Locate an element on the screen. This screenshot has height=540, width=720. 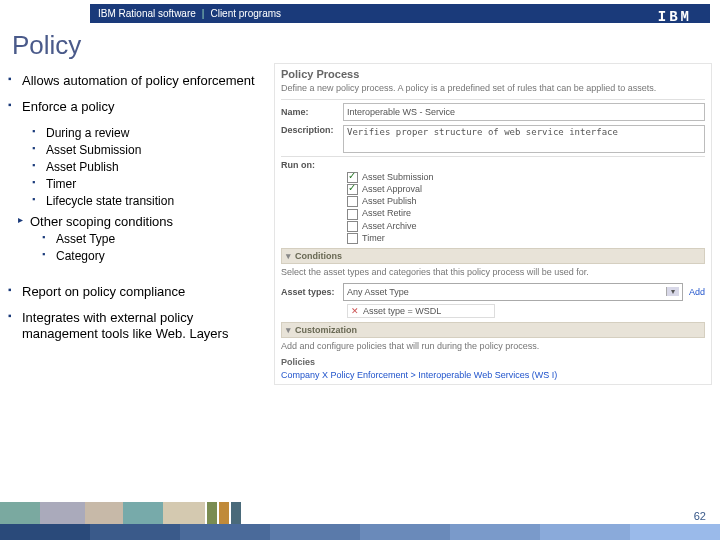
policy-breadcrumb: Company X Policy Enforcement > Interoper… is located at coordinates (493, 375).